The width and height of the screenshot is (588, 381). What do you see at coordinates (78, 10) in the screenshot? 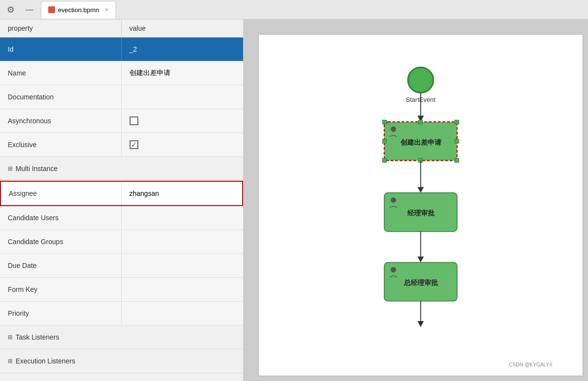
I see `bpmn-tab: evection.bpmn ×` at bounding box center [78, 10].